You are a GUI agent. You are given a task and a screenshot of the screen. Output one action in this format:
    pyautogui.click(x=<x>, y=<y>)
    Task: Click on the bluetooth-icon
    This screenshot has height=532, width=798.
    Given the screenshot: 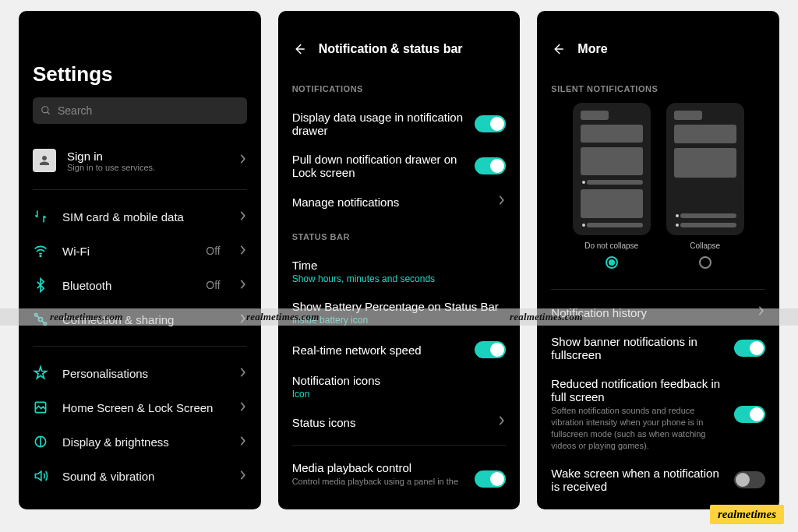 What is the action you would take?
    pyautogui.click(x=41, y=285)
    